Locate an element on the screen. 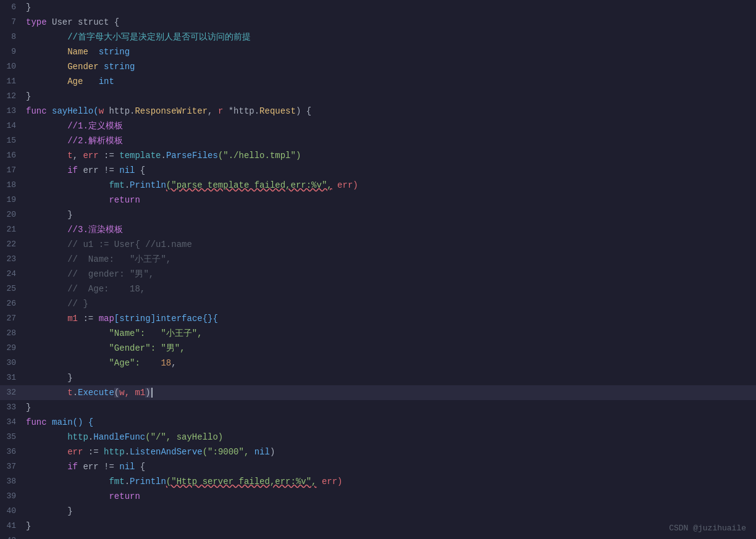 This screenshot has height=539, width=756. line-number: 41 is located at coordinates (13, 526).